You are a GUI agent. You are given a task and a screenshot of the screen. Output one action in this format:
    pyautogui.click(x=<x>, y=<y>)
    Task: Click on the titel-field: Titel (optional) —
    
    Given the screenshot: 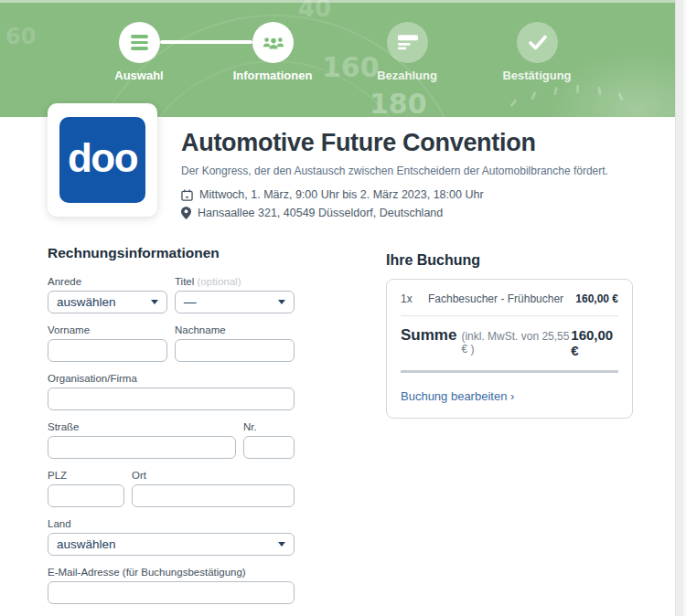 What is the action you would take?
    pyautogui.click(x=234, y=294)
    